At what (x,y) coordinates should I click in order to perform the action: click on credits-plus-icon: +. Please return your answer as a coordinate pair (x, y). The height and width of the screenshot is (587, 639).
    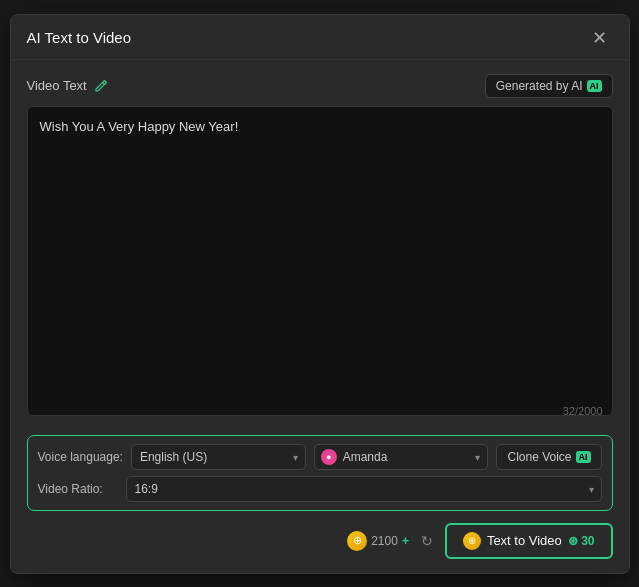
    Looking at the image, I should click on (406, 541).